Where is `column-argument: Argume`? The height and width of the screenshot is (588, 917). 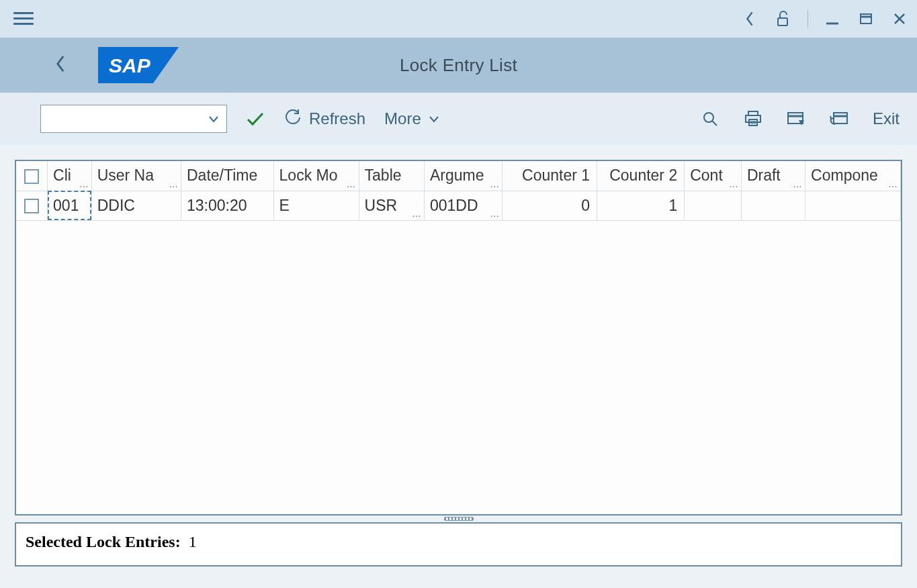
column-argument: Argume is located at coordinates (463, 176).